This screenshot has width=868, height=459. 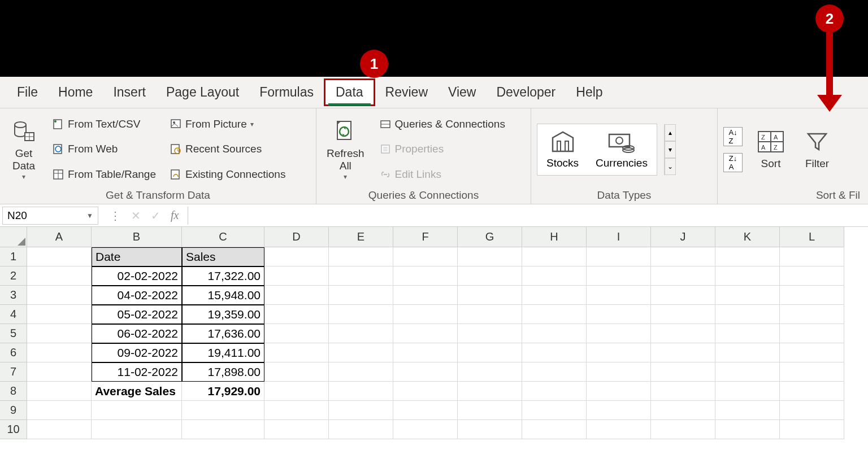 I want to click on cell-L2, so click(x=812, y=276).